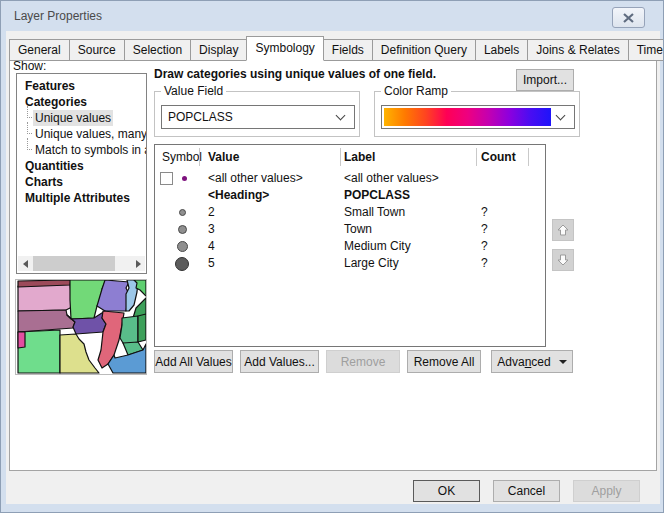  What do you see at coordinates (334, 74) in the screenshot?
I see `page-heading: Draw categories using unique values of o…` at bounding box center [334, 74].